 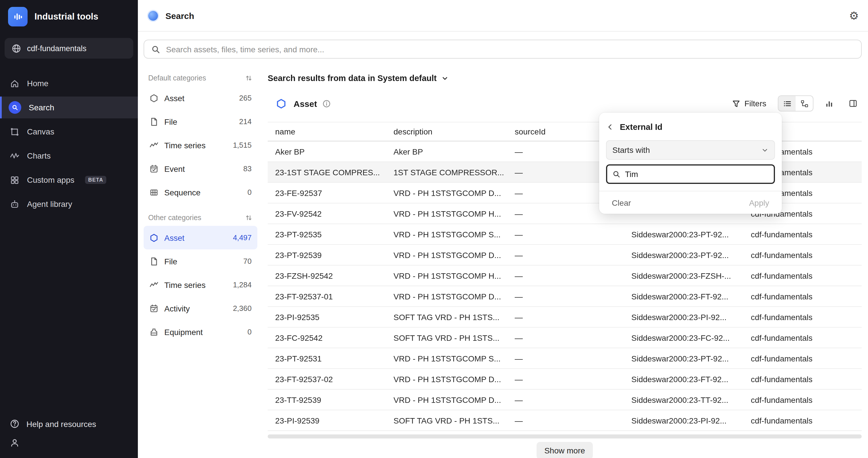 I want to click on table-cell: SOFT TAG VRD - PH 1STS..., so click(x=447, y=421).